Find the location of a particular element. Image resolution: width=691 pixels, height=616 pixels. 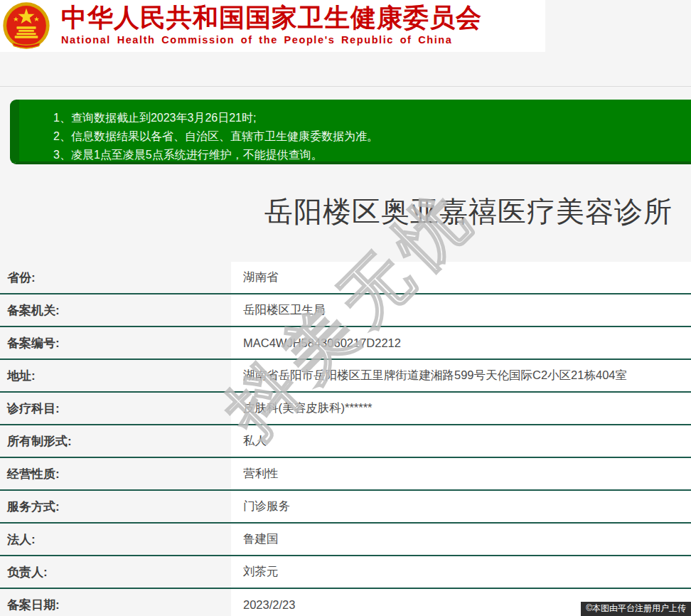

field-value: 门诊服务 is located at coordinates (461, 506).